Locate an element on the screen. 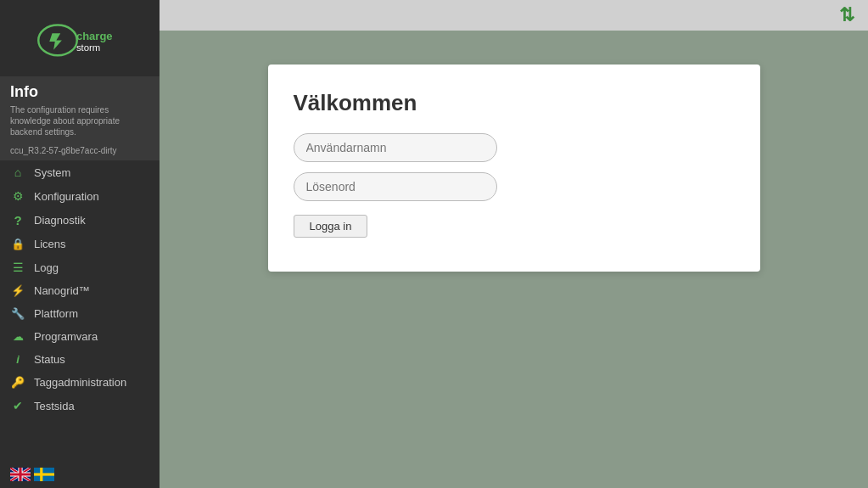 Image resolution: width=868 pixels, height=488 pixels. sidebar-item-system: ⌂ System is located at coordinates (80, 172).